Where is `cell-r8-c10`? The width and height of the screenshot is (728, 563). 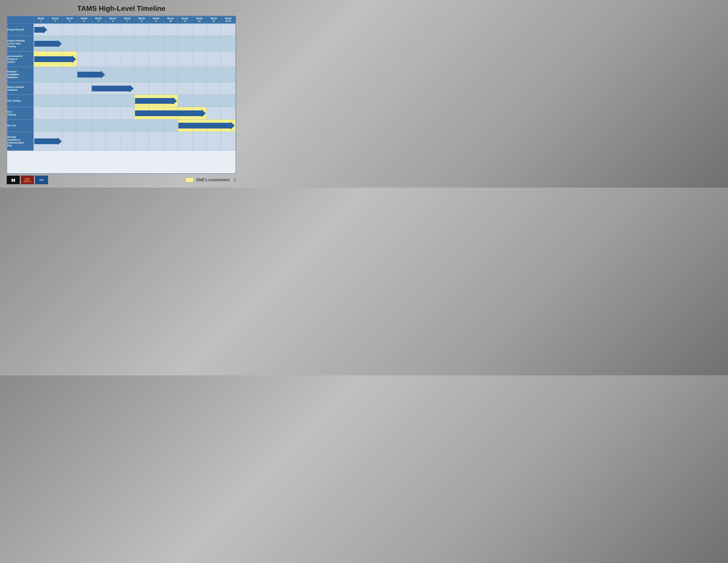
cell-r8-c10 is located at coordinates (185, 141).